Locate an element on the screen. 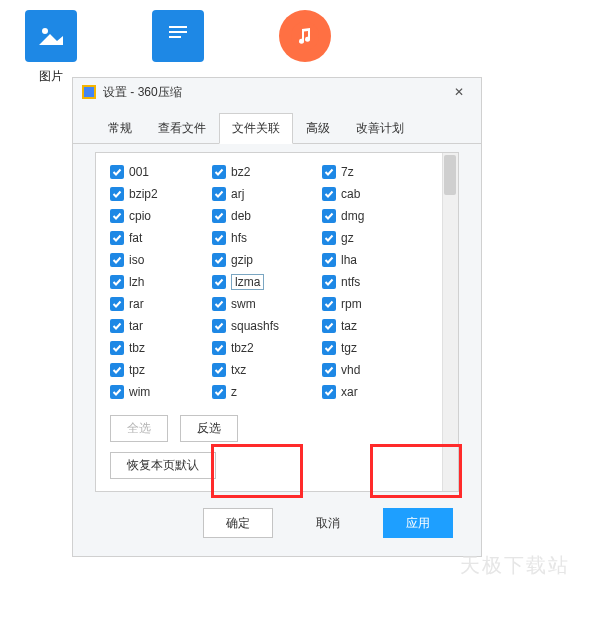 The image size is (600, 617). checkbox-label: hfs is located at coordinates (239, 238).